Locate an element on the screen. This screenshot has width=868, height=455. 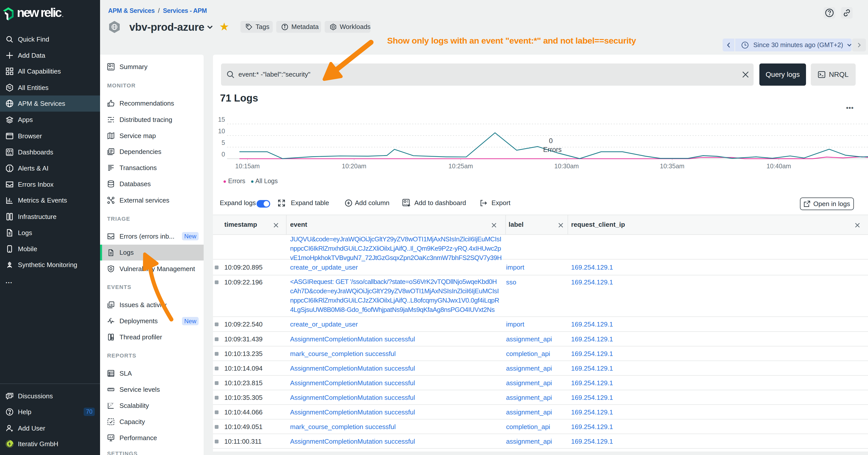
svg-text: Errors is located at coordinates (553, 150).